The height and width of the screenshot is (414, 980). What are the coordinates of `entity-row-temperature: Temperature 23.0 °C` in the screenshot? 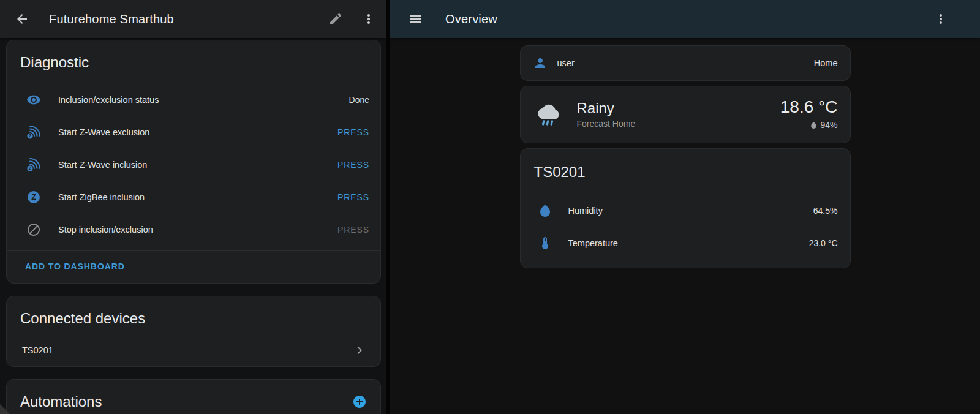 It's located at (685, 243).